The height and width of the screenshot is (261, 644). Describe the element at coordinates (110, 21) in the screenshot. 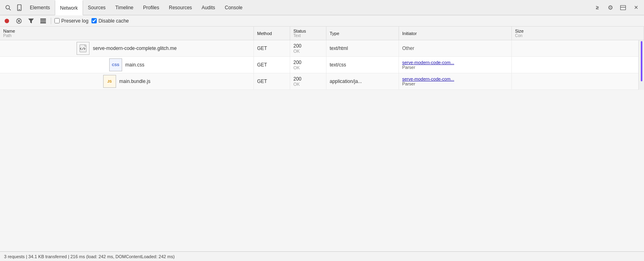

I see `disable-cache-label: Disable cache` at that location.